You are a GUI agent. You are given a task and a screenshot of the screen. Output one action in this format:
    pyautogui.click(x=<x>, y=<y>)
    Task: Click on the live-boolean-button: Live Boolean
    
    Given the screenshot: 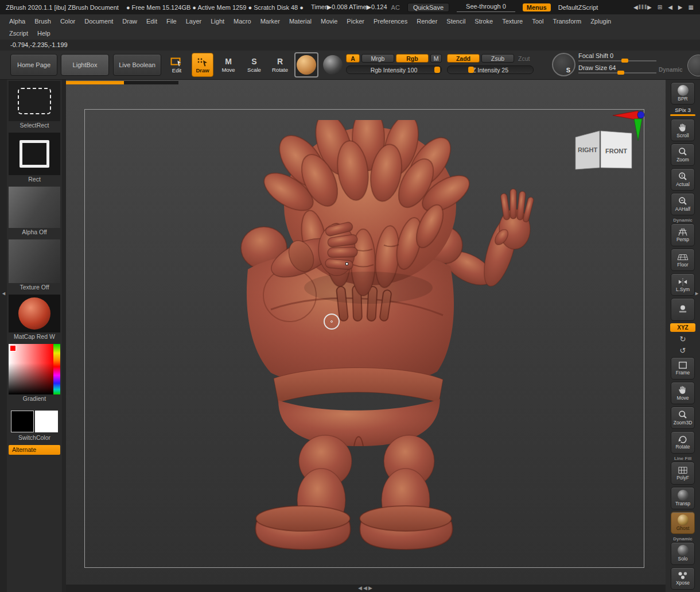 What is the action you would take?
    pyautogui.click(x=137, y=65)
    